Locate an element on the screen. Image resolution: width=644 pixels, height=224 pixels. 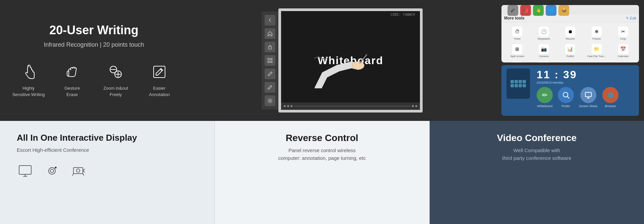
feature-annotation-label: EasierAnnotation is located at coordinates (159, 91).